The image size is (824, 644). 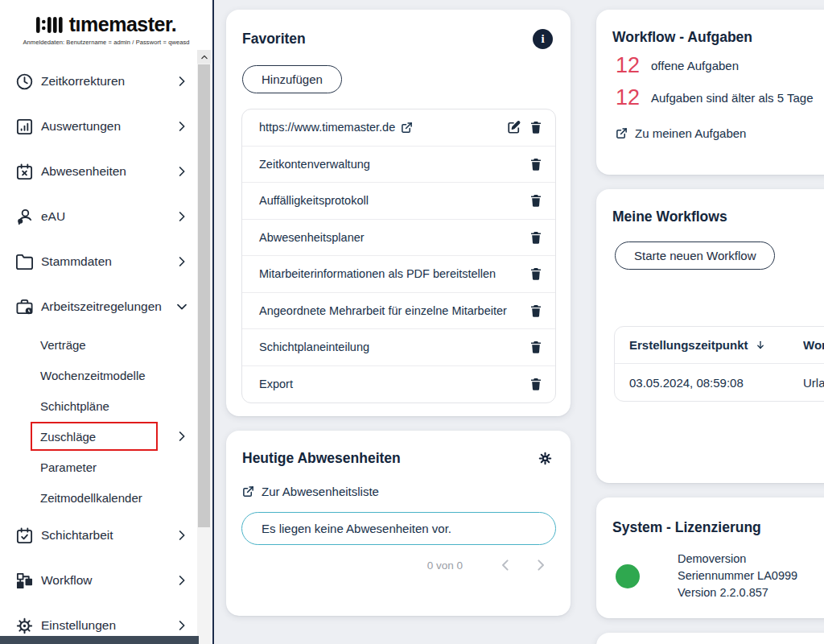 What do you see at coordinates (24, 581) in the screenshot?
I see `workflow-icon` at bounding box center [24, 581].